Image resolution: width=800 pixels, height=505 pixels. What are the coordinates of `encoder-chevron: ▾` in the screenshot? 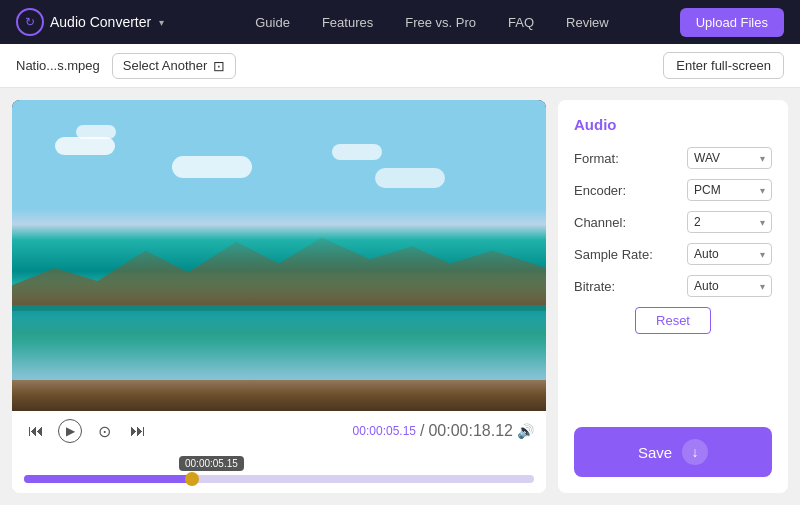 It's located at (762, 190).